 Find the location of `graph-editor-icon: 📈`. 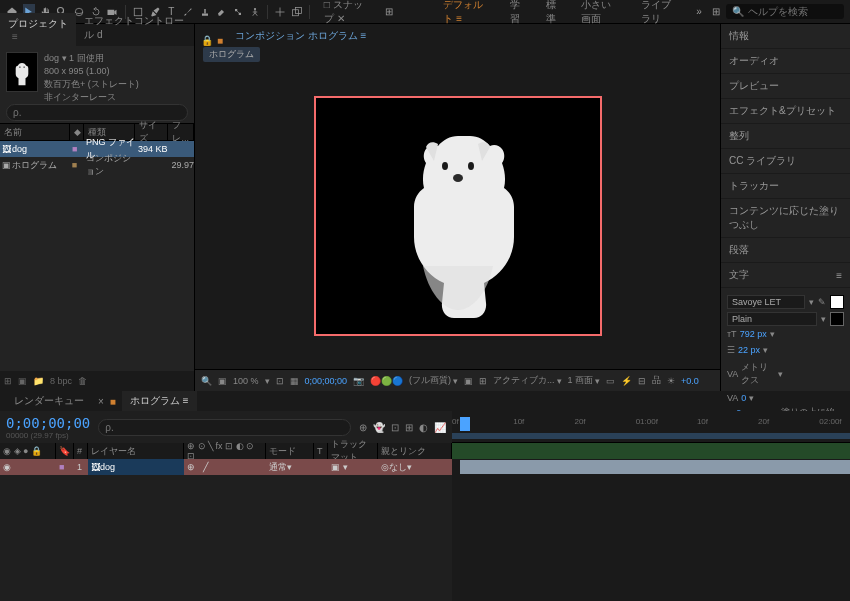

graph-editor-icon: 📈 is located at coordinates (440, 428).